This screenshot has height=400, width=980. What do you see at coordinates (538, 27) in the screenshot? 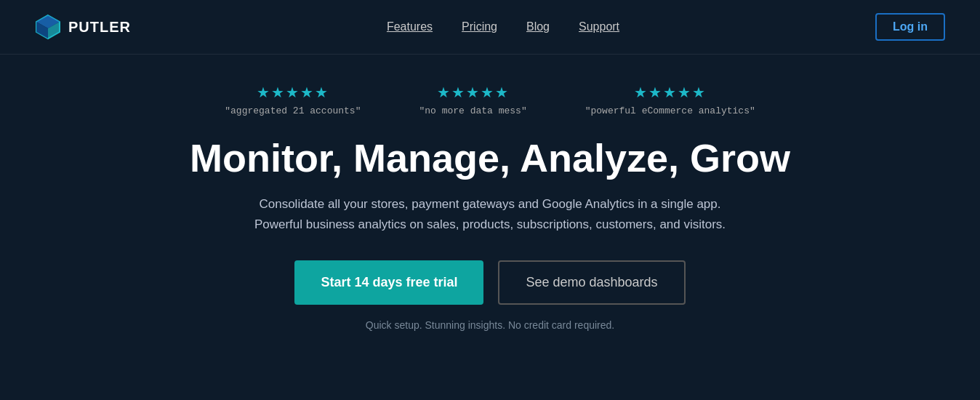
I see `nav-item-blog: Blog` at bounding box center [538, 27].